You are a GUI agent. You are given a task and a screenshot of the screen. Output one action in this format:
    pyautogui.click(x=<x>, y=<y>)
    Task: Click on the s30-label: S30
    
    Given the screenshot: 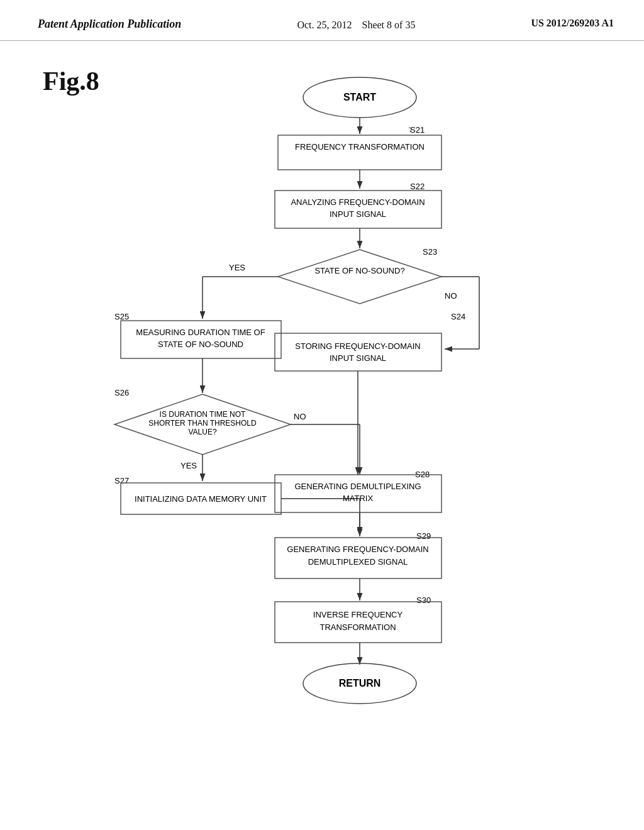 What is the action you would take?
    pyautogui.click(x=424, y=600)
    